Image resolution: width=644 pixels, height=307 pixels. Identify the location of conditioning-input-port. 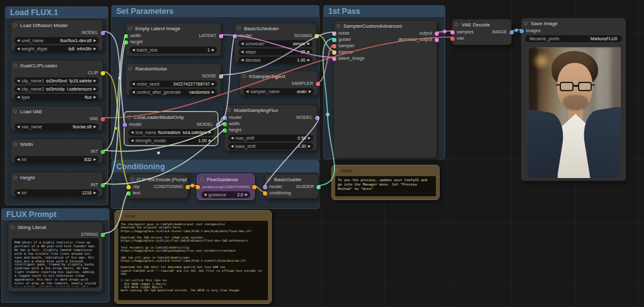
(265, 194).